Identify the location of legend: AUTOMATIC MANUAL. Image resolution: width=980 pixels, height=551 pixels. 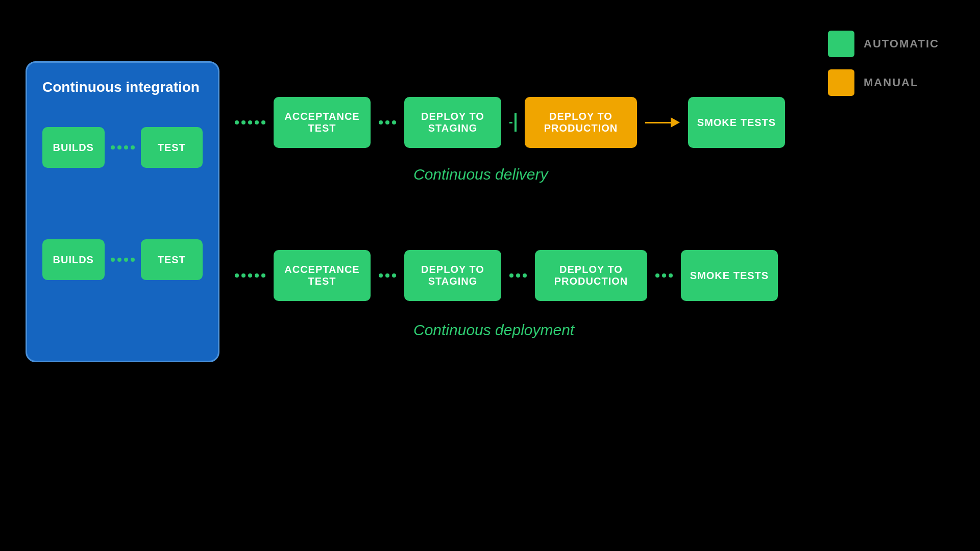
(884, 63).